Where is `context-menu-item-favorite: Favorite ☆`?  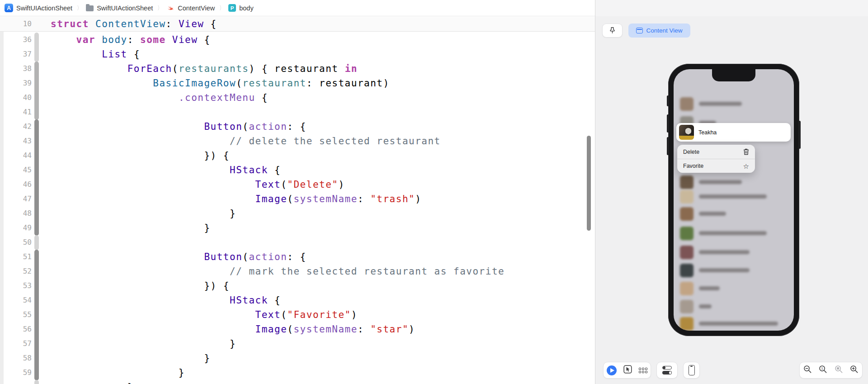 context-menu-item-favorite: Favorite ☆ is located at coordinates (716, 166).